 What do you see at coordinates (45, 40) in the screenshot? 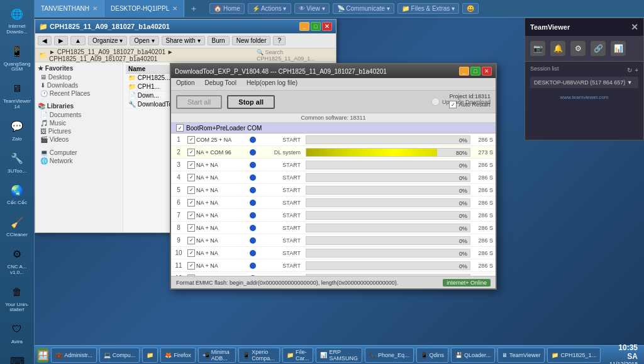
I see `fe-back-button: ◀` at bounding box center [45, 40].